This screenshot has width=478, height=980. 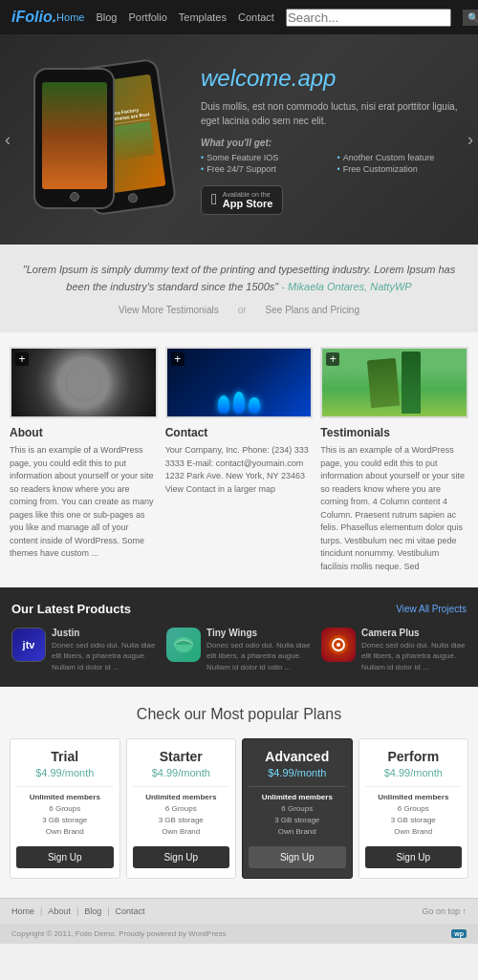 What do you see at coordinates (239, 309) in the screenshot?
I see `testimonial-links: View More Testimonials or See Plans and …` at bounding box center [239, 309].